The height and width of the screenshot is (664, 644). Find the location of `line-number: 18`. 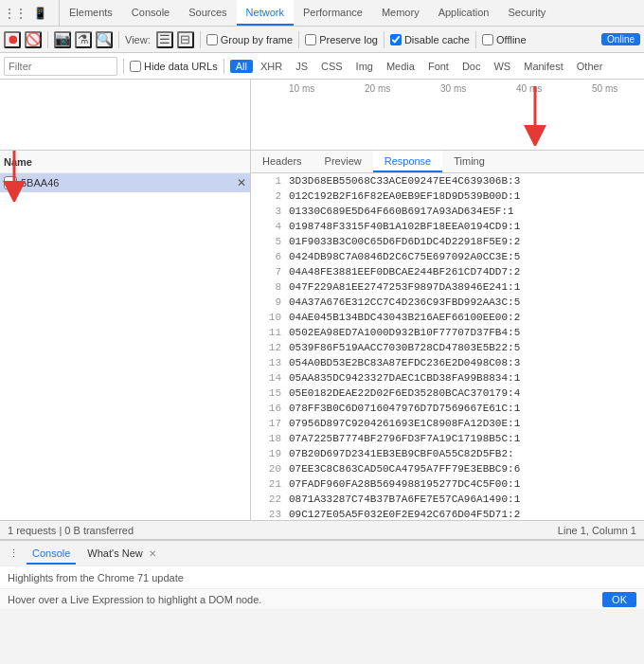

line-number: 18 is located at coordinates (270, 439).